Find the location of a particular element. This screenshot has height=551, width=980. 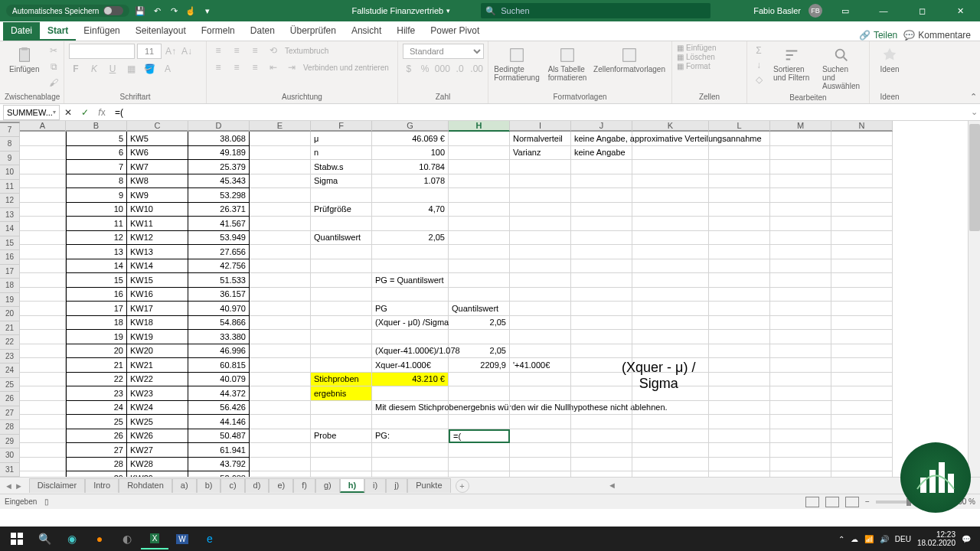

cell-B7: 5 is located at coordinates (96, 139).